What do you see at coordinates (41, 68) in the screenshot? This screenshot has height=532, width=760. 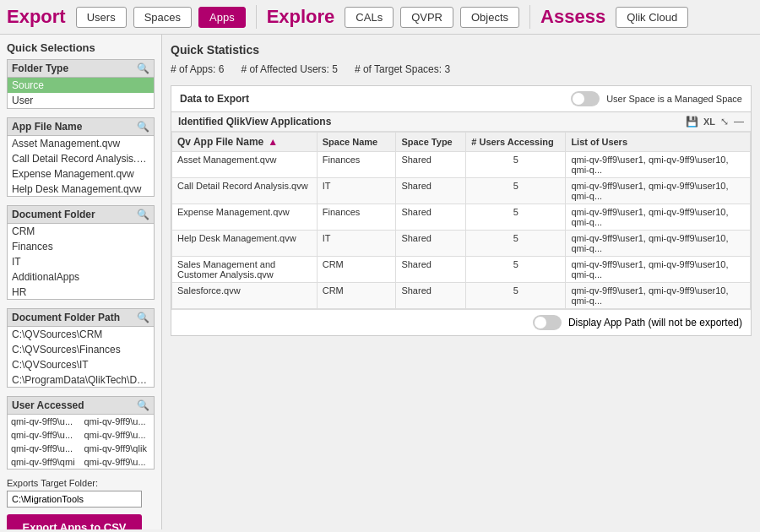 I see `folder-type-label: Folder Type` at bounding box center [41, 68].